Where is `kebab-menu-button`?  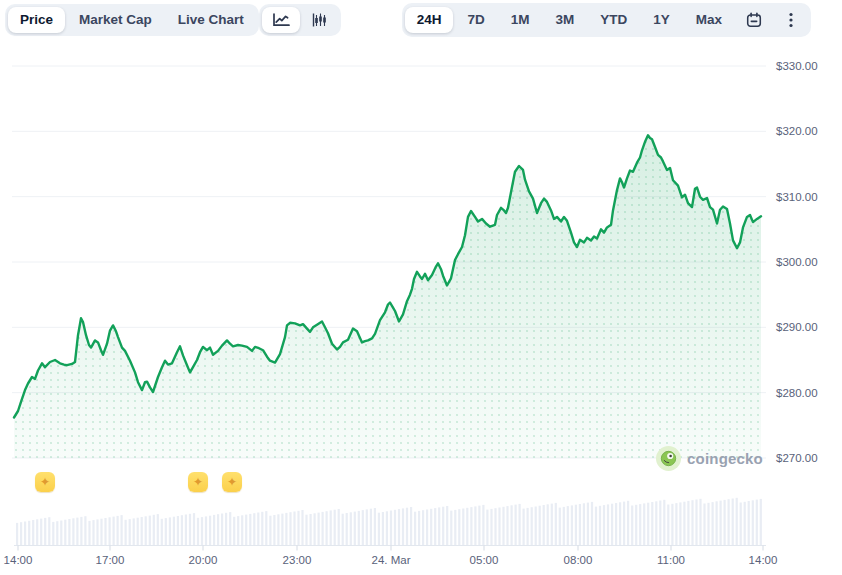
kebab-menu-button is located at coordinates (791, 20).